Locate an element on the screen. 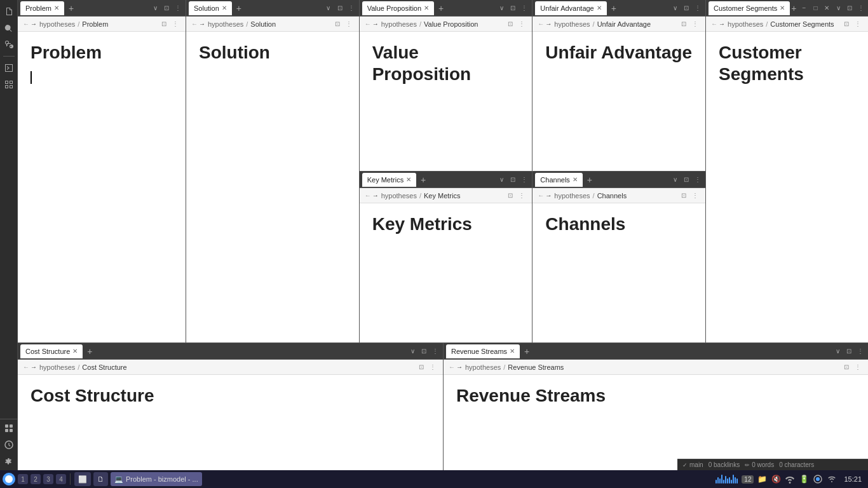 The width and height of the screenshot is (868, 488). taskbar-chrome-icon is located at coordinates (818, 479).